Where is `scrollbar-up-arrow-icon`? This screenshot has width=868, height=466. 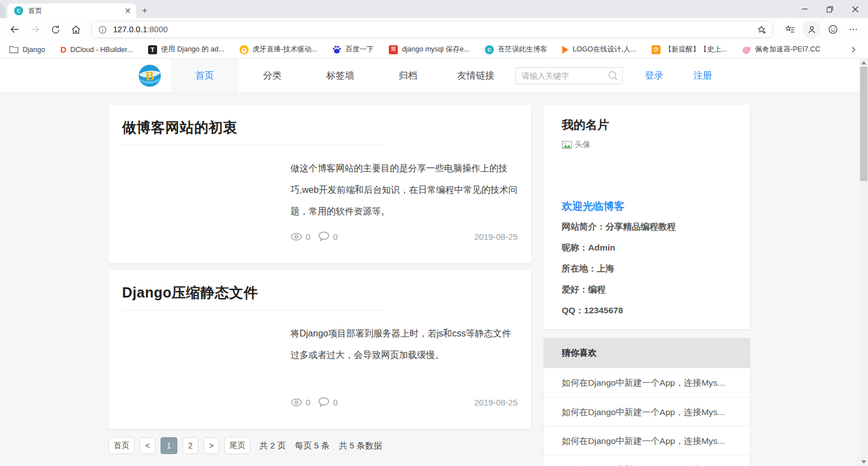
scrollbar-up-arrow-icon is located at coordinates (863, 63).